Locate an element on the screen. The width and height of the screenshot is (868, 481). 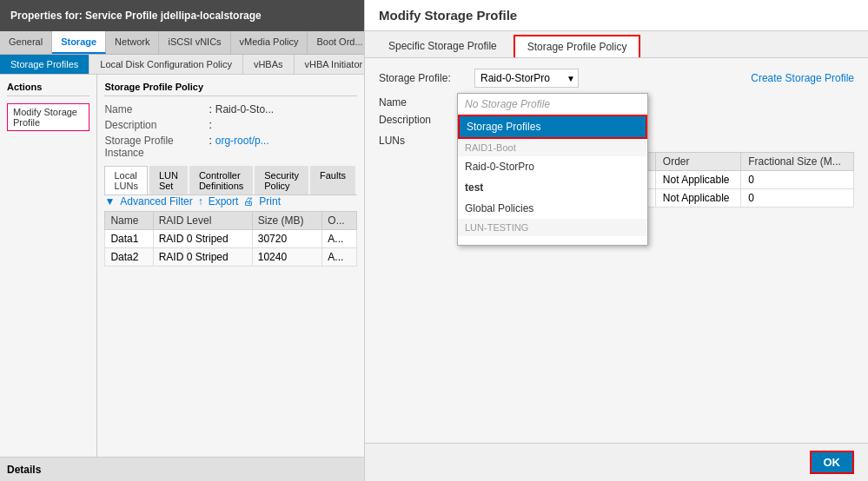
tab-storage-profile-policy: Storage Profile Policy is located at coordinates (577, 46).